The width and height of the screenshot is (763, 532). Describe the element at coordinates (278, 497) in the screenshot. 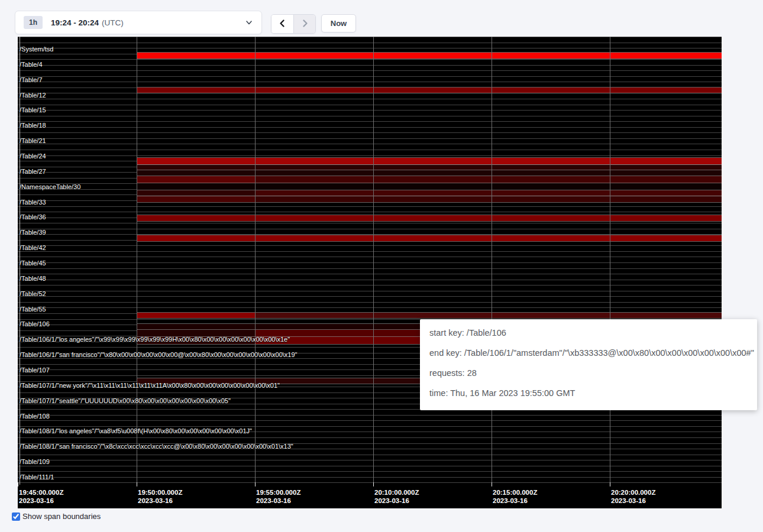

I see `x-axis-label: 19:55:00.000Z2023-03-16` at that location.